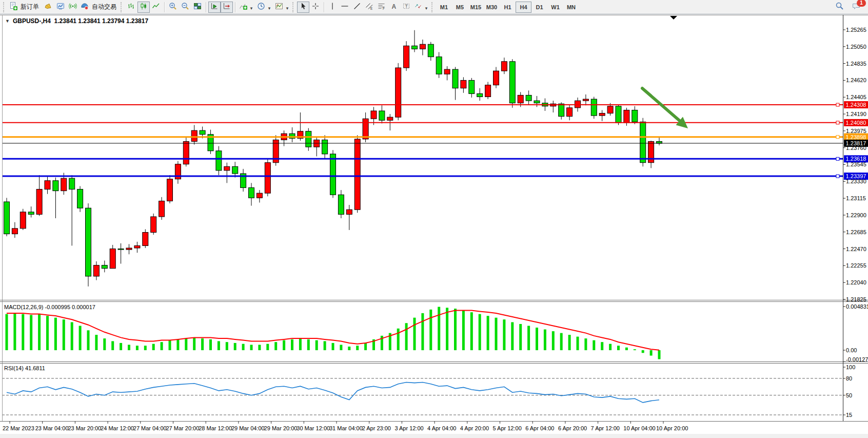 This screenshot has height=438, width=868. Describe the element at coordinates (394, 6) in the screenshot. I see `svg-text: A` at that location.